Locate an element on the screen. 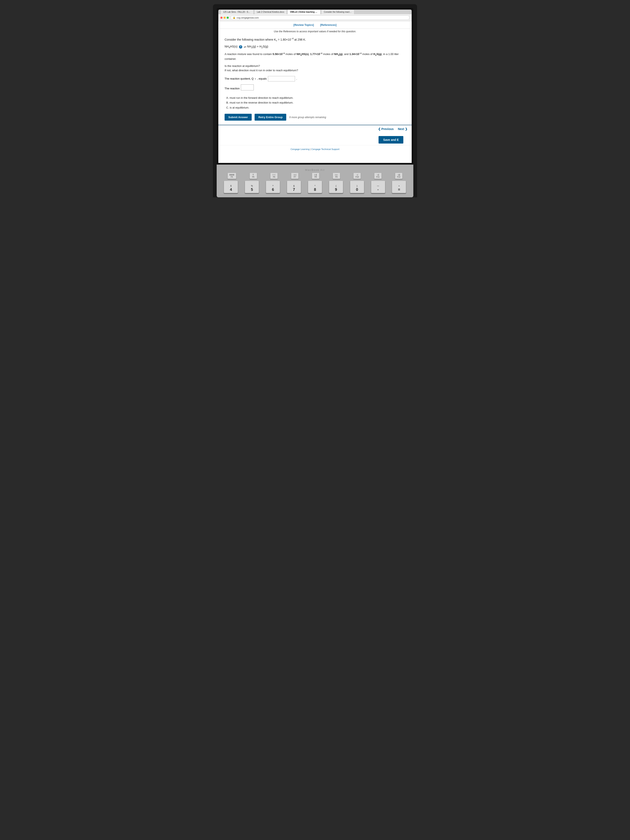 Image resolution: width=630 pixels, height=840 pixels. key-4: $ 4 is located at coordinates (231, 187).